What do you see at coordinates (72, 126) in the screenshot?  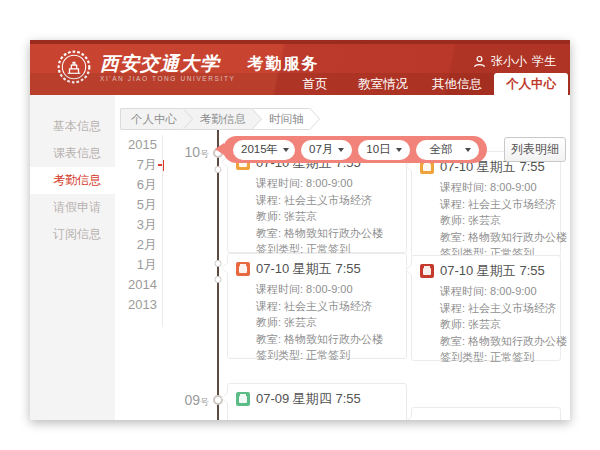 I see `sidebar-item-basic-info: 基本信息` at bounding box center [72, 126].